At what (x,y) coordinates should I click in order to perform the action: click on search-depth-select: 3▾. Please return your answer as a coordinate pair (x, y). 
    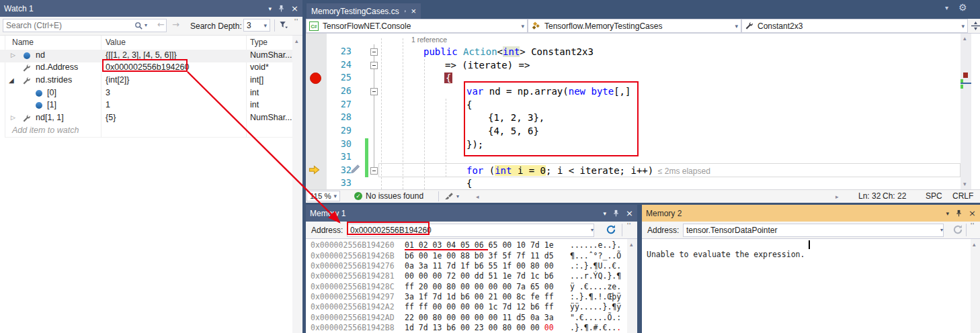
    Looking at the image, I should click on (257, 26).